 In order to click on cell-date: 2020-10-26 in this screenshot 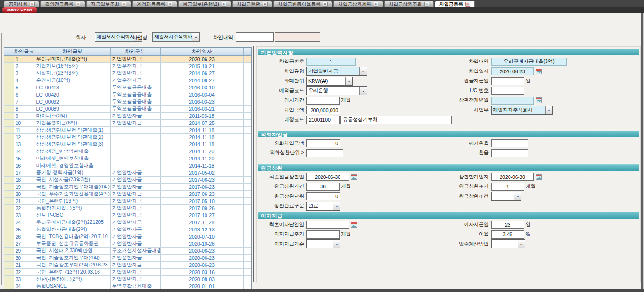, I will do `click(202, 243)`.